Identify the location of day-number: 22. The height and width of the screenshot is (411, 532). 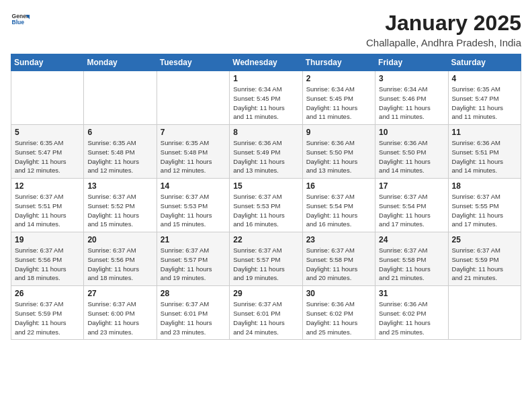
(266, 240).